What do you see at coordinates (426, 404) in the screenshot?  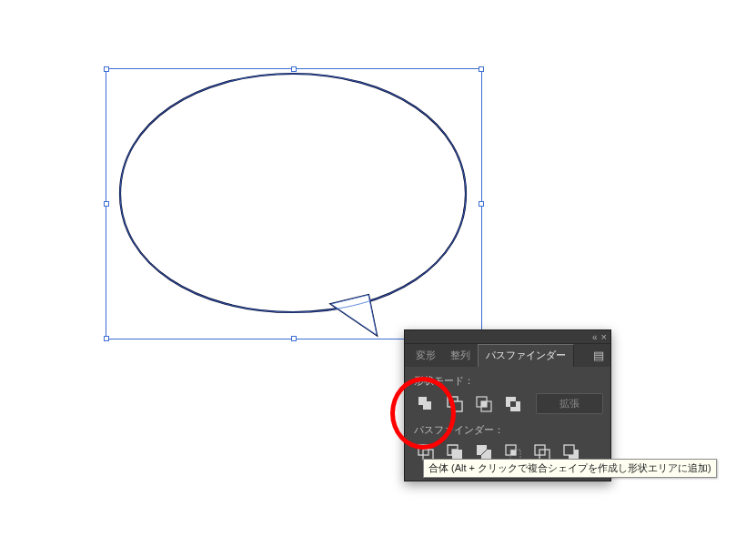 I see `shape-mode-unite-icon` at bounding box center [426, 404].